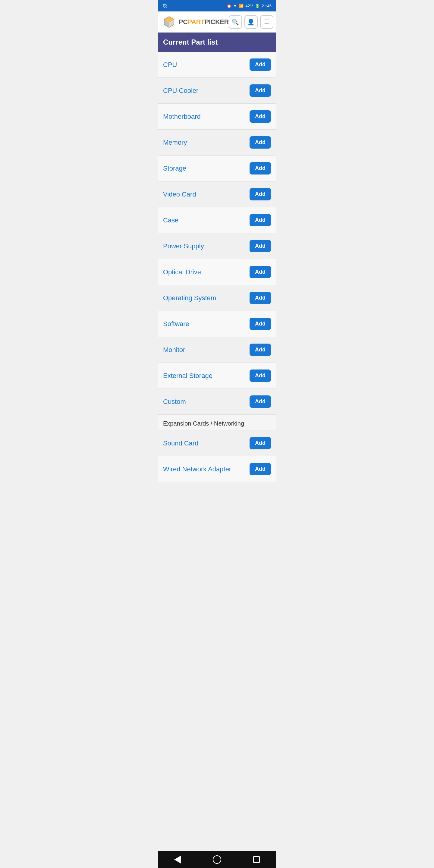 The image size is (434, 868). I want to click on add-button-operating-system: Add, so click(260, 298).